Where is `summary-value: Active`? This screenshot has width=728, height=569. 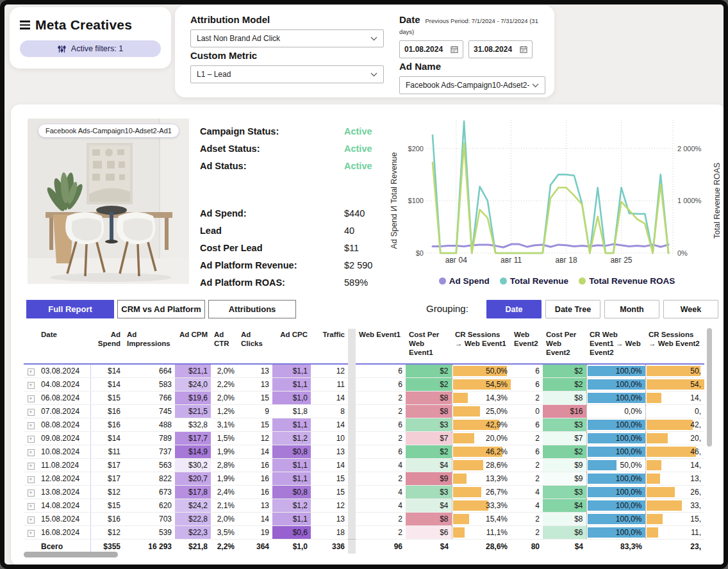
summary-value: Active is located at coordinates (358, 149).